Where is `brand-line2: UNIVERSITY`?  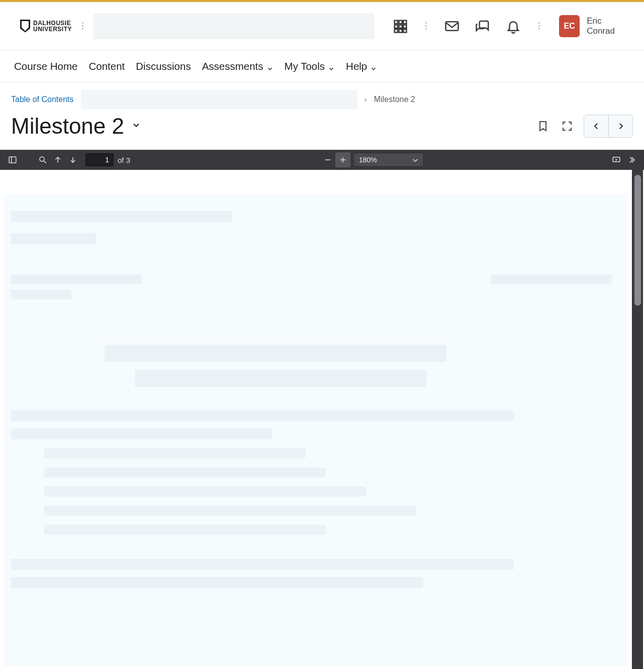 brand-line2: UNIVERSITY is located at coordinates (52, 29).